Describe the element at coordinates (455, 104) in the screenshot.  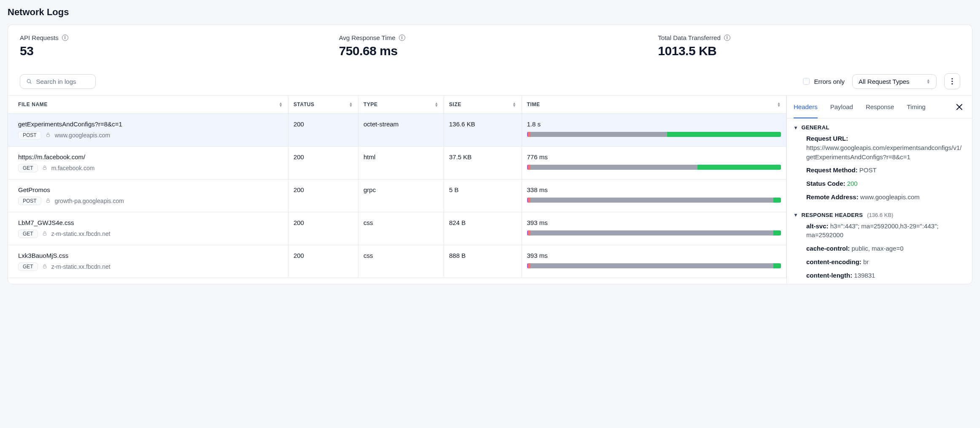
I see `column-header-label: Size` at that location.